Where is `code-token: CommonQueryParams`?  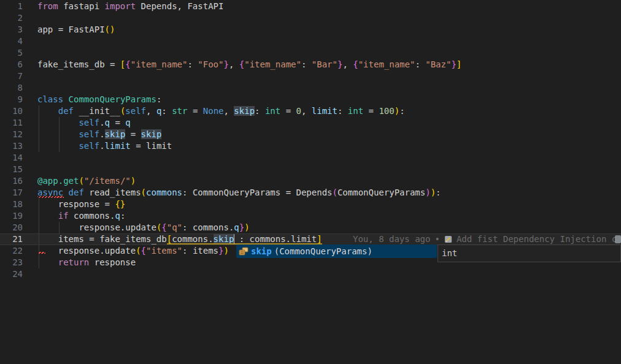 code-token: CommonQueryParams is located at coordinates (382, 192).